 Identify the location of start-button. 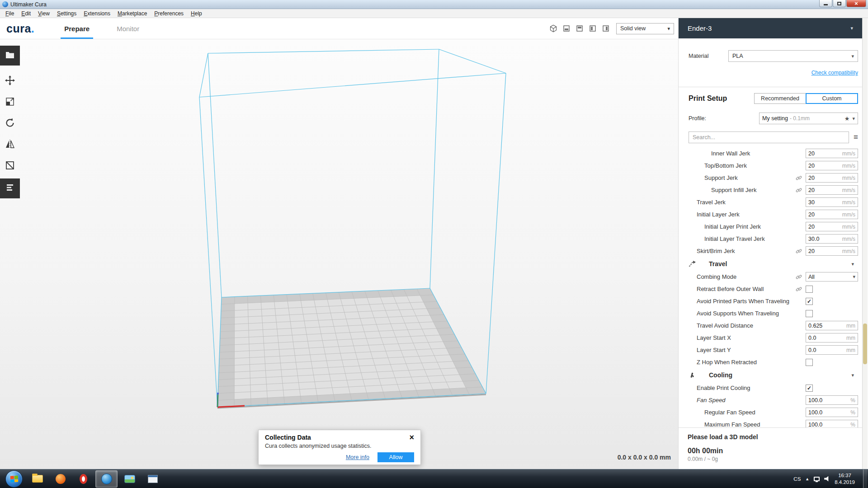
(14, 479).